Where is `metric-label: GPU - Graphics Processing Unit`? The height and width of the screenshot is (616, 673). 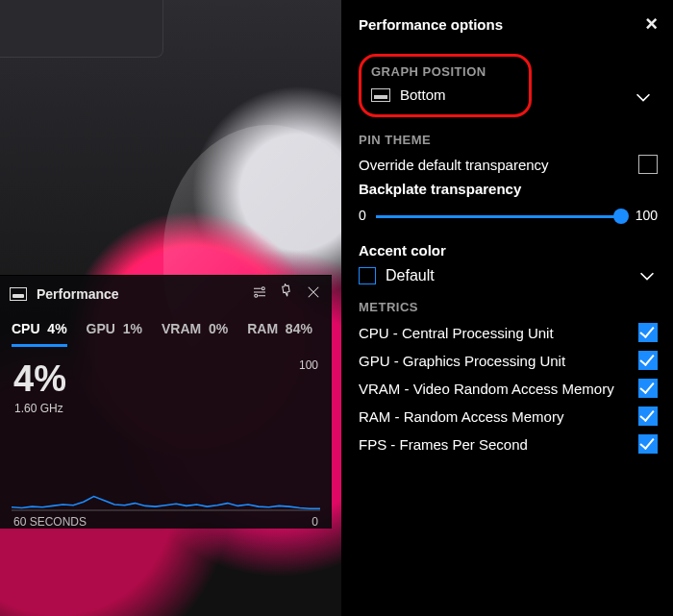
metric-label: GPU - Graphics Processing Unit is located at coordinates (461, 361).